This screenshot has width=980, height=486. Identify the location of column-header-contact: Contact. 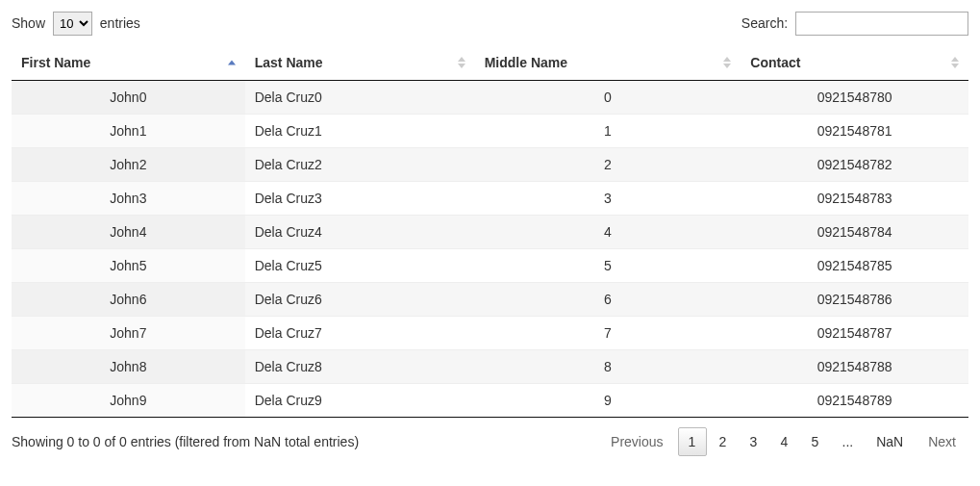
(854, 64).